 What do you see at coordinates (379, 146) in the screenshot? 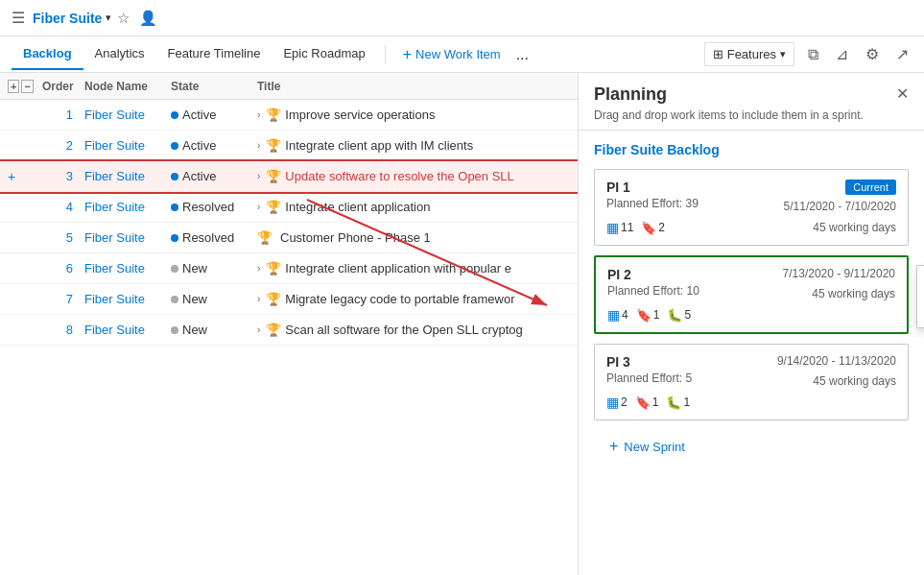
I see `row-title-text: Integrate client app with IM clients` at bounding box center [379, 146].